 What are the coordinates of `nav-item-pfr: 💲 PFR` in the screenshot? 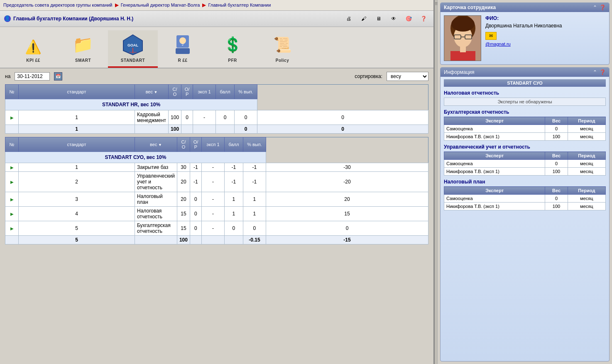 It's located at (233, 49).